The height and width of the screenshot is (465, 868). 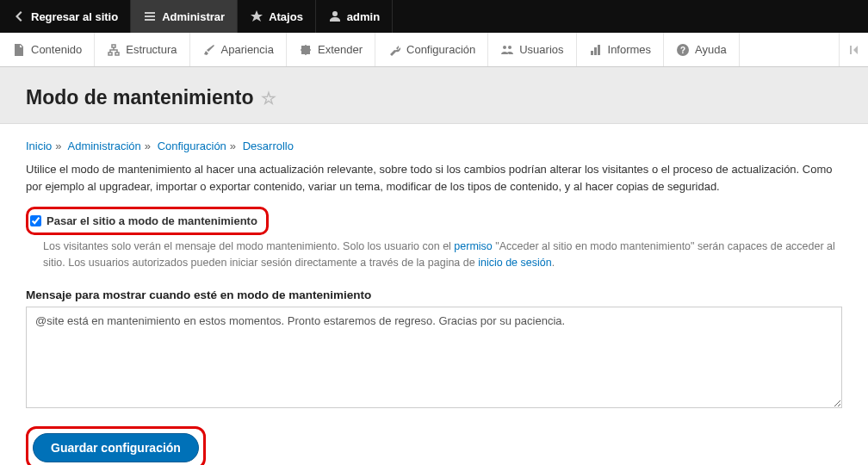 I want to click on maintenance-help-text: Los visitantes solo verán el mensaje del…, so click(x=434, y=255).